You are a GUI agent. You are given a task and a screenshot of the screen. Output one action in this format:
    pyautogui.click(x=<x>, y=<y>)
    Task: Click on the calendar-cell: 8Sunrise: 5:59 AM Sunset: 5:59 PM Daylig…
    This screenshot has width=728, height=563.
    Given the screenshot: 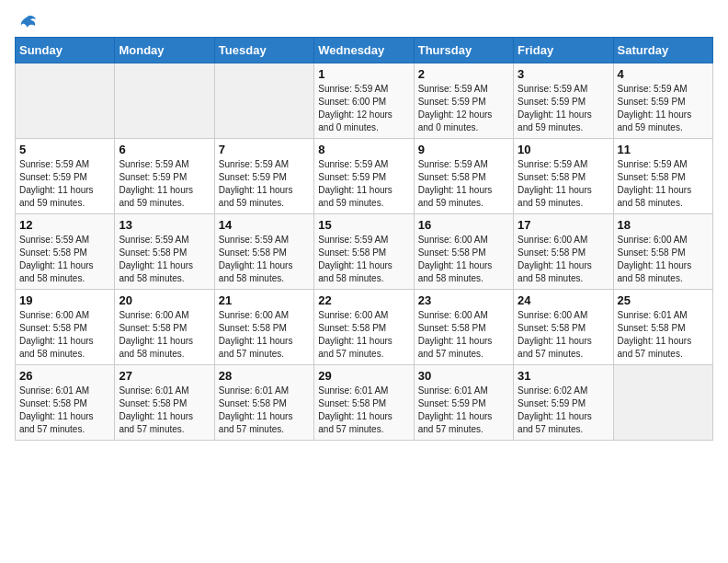 What is the action you would take?
    pyautogui.click(x=364, y=177)
    